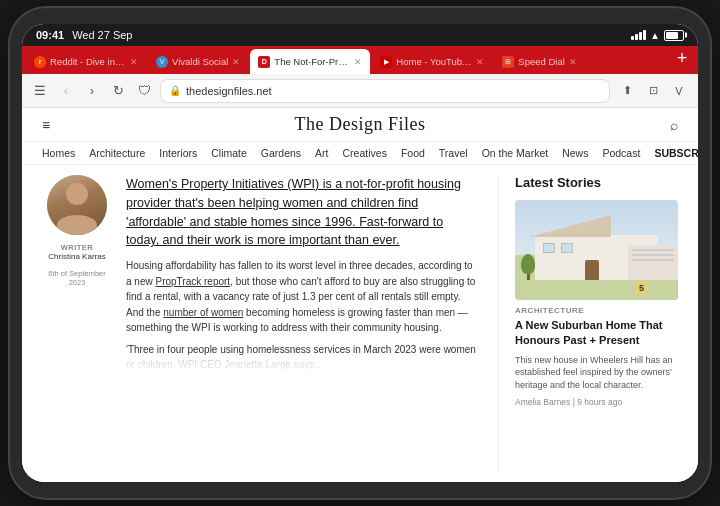 Image resolution: width=720 pixels, height=506 pixels. What do you see at coordinates (539, 62) in the screenshot?
I see `tab-speeddial: ⊞ Speed Dial ✕` at bounding box center [539, 62].